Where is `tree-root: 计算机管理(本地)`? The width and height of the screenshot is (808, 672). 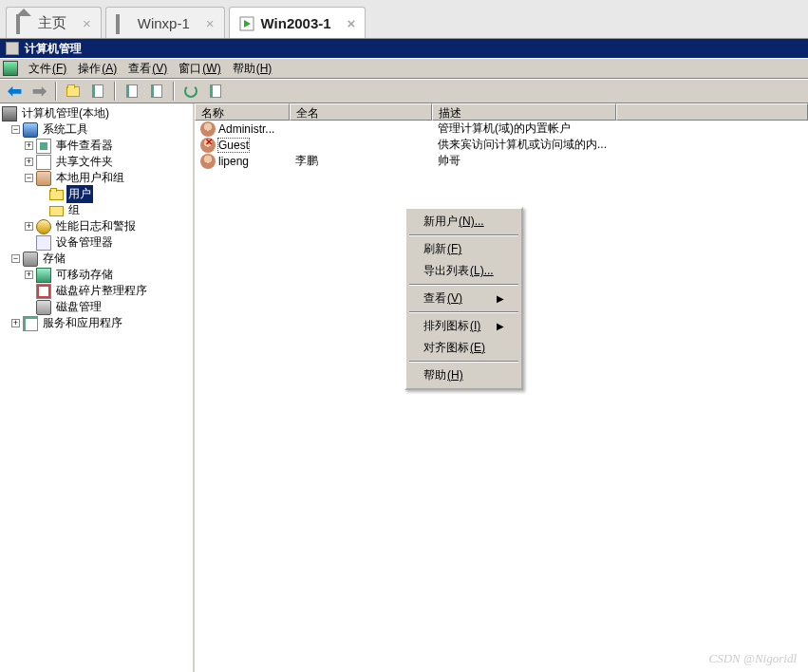 tree-root: 计算机管理(本地) is located at coordinates (97, 114).